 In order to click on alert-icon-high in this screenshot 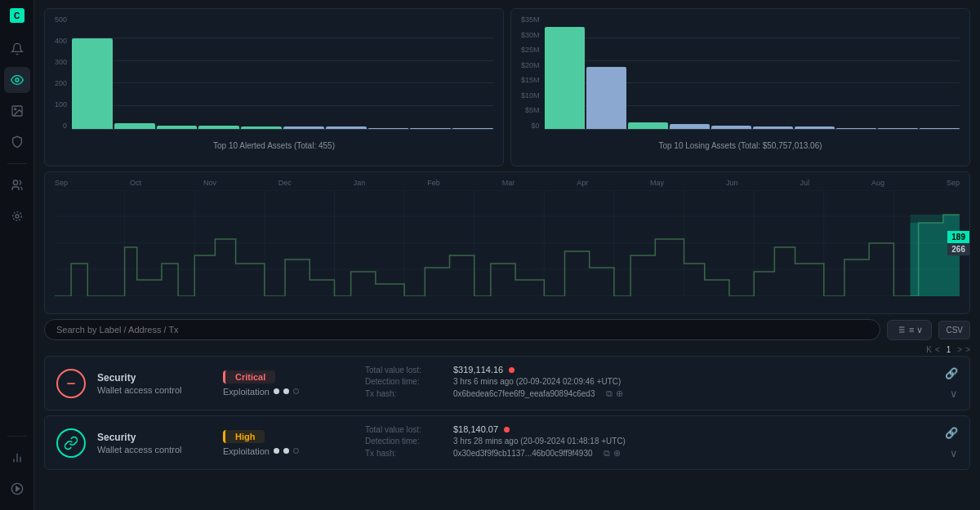, I will do `click(71, 443)`.